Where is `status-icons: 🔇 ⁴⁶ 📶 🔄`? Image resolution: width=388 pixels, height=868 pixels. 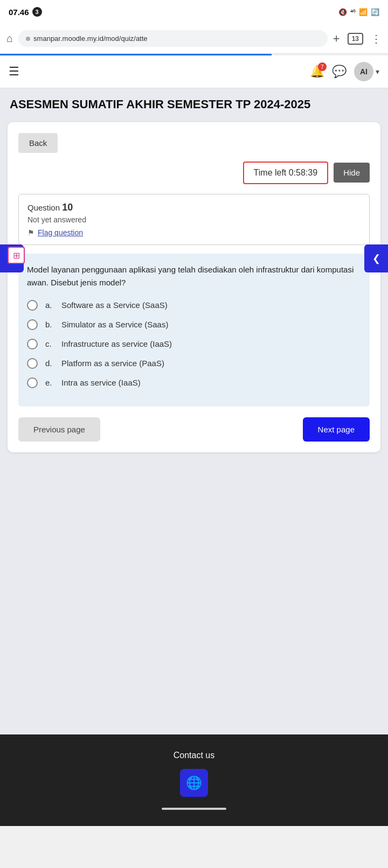
status-icons: 🔇 ⁴⁶ 📶 🔄 is located at coordinates (359, 12).